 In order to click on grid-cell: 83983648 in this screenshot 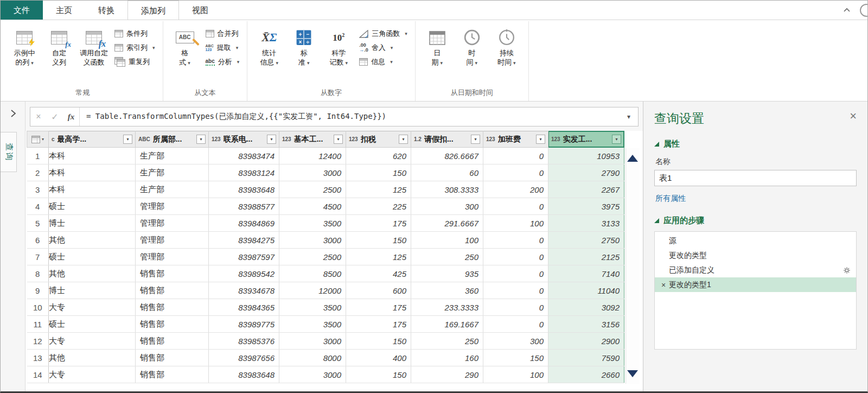, I will do `click(244, 190)`.